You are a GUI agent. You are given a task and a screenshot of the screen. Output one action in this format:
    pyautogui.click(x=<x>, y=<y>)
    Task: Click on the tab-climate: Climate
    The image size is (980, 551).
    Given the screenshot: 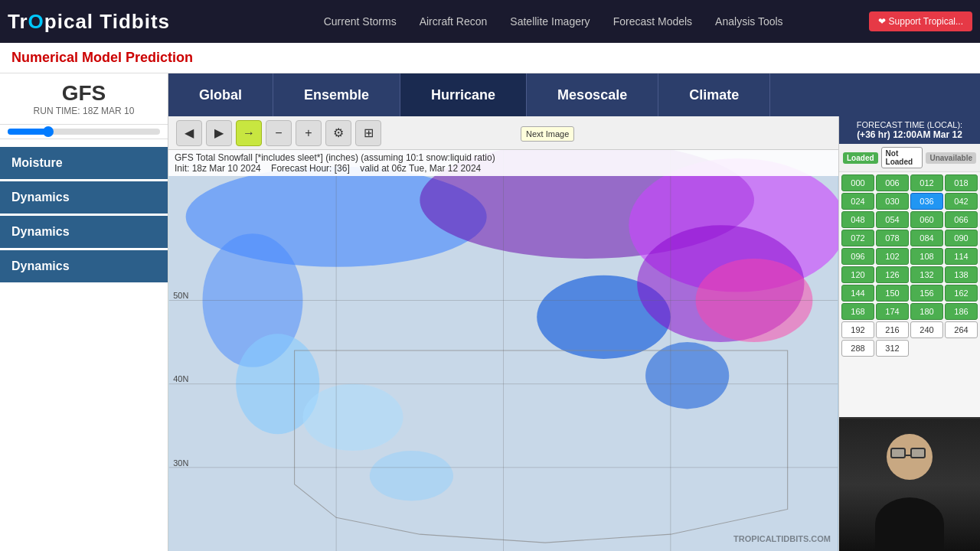 What is the action you would take?
    pyautogui.click(x=714, y=95)
    